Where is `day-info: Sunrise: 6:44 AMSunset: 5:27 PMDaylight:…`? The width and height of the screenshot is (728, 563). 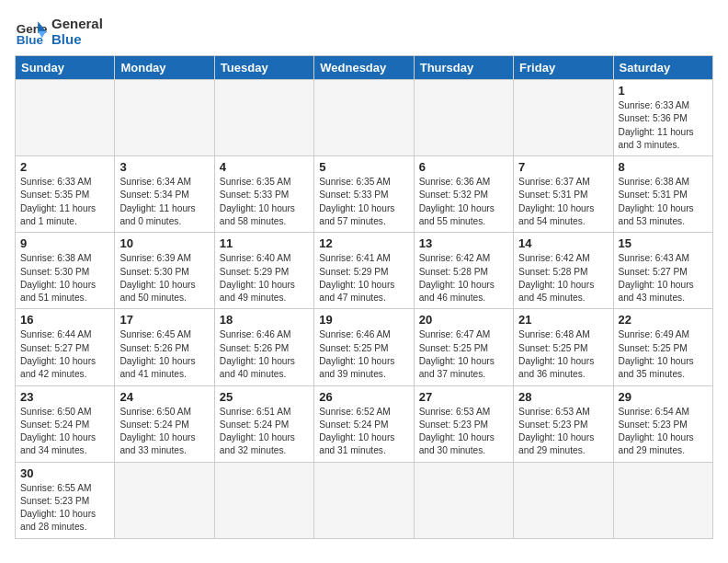
day-info: Sunrise: 6:44 AMSunset: 5:27 PMDaylight:… is located at coordinates (64, 355).